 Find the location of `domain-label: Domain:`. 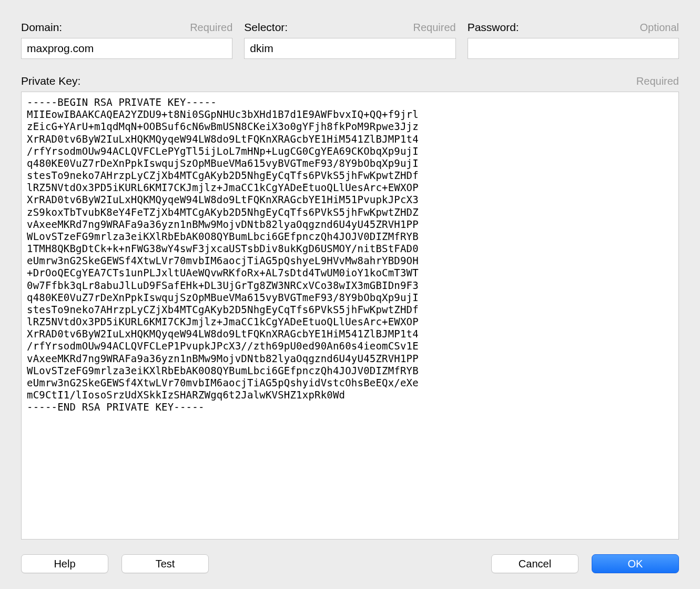

domain-label: Domain: is located at coordinates (42, 27).